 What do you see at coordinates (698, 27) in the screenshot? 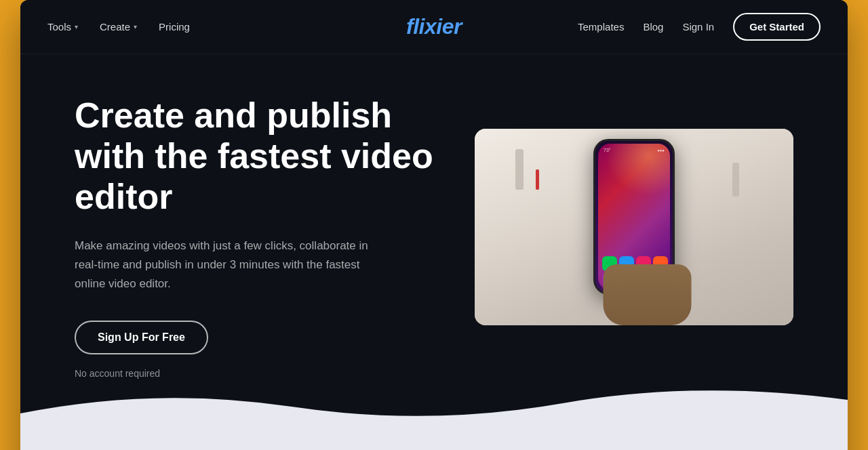
I see `signin-label: Sign In` at bounding box center [698, 27].